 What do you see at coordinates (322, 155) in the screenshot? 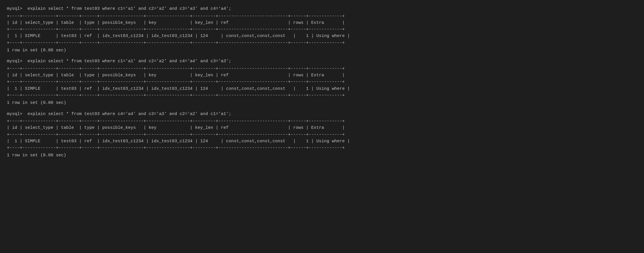
I see `result-3: 1 row in set (0.00 sec)` at bounding box center [322, 155].